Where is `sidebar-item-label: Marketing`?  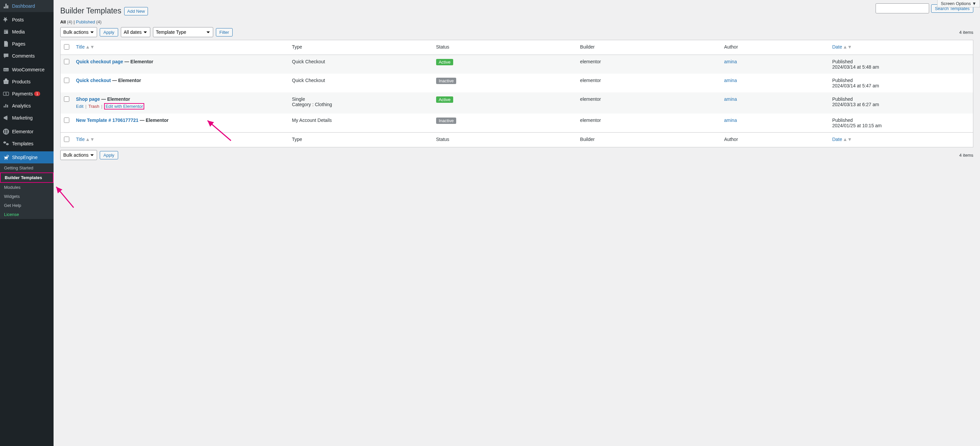 sidebar-item-label: Marketing is located at coordinates (22, 118).